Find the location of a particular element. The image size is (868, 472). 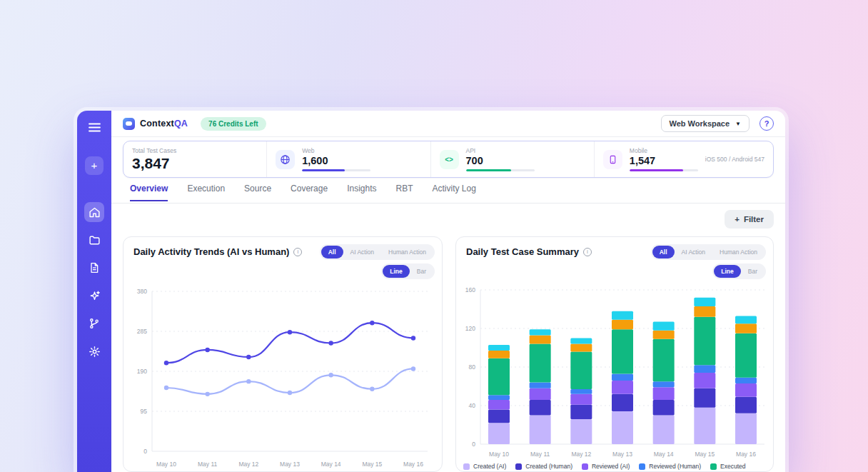

sidebar-item-projects is located at coordinates (94, 240).